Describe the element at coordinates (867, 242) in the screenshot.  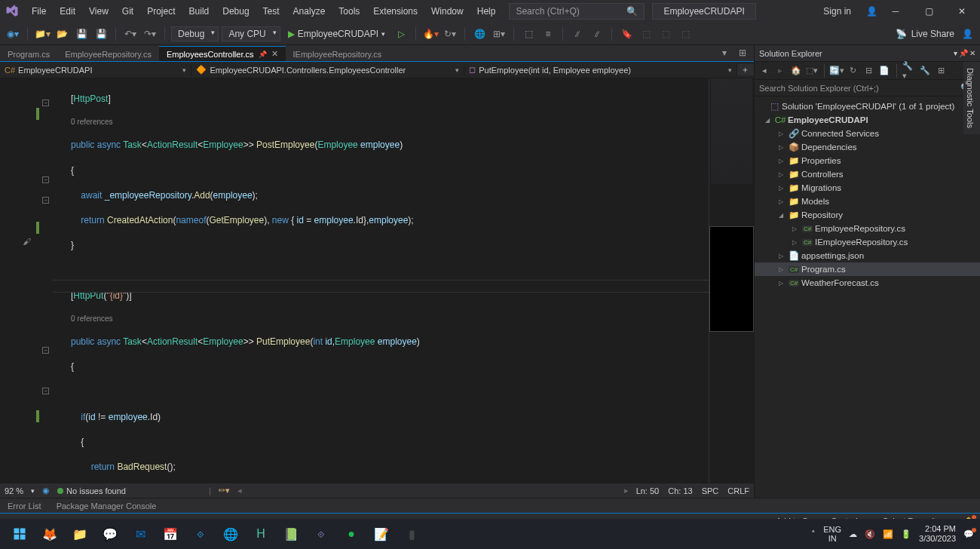
I see `tree-iemployee-repository-cs: ▷C#IEmployeeRepository.cs` at that location.